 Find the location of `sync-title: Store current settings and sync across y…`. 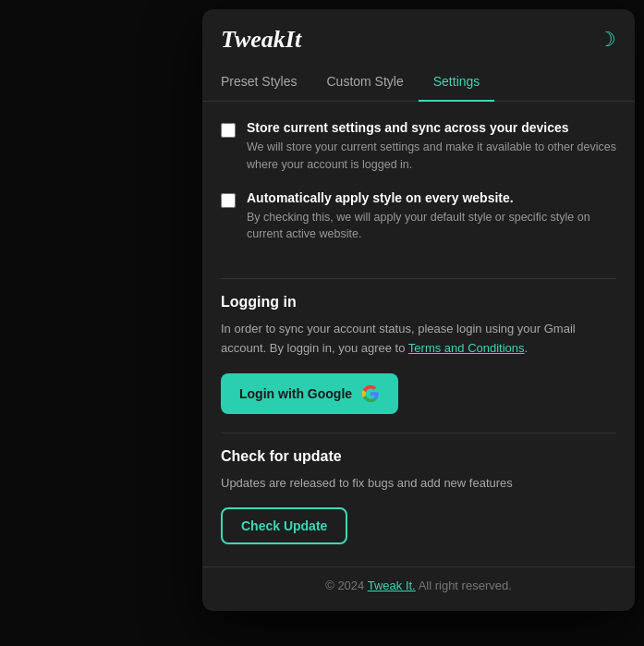

sync-title: Store current settings and sync across y… is located at coordinates (431, 128).